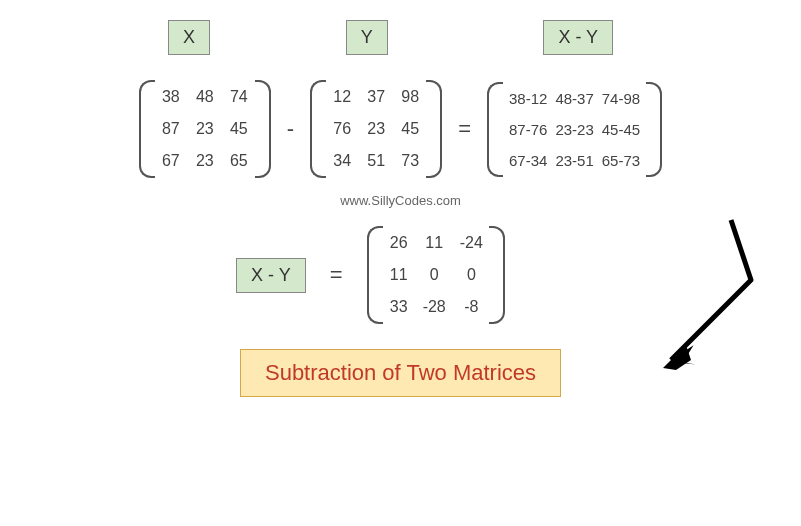 Image resolution: width=801 pixels, height=526 pixels. What do you see at coordinates (189, 38) in the screenshot?
I see `label-x: X` at bounding box center [189, 38].